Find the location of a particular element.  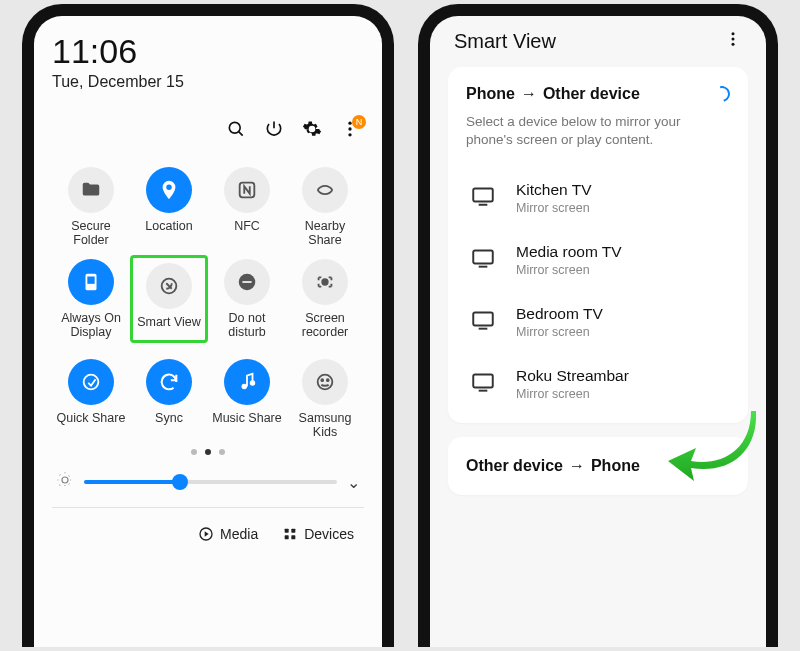

smart-view-title: Smart View is located at coordinates (505, 42).